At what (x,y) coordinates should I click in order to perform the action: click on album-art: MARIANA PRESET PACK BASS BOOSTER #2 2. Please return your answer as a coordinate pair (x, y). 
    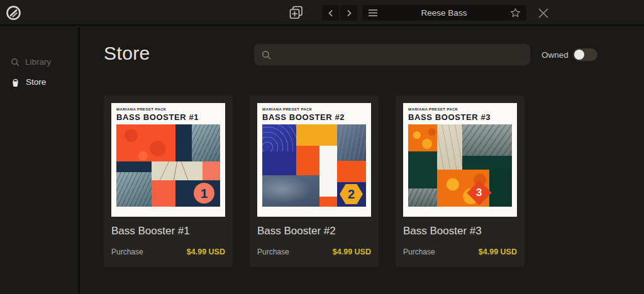
    Looking at the image, I should click on (314, 160).